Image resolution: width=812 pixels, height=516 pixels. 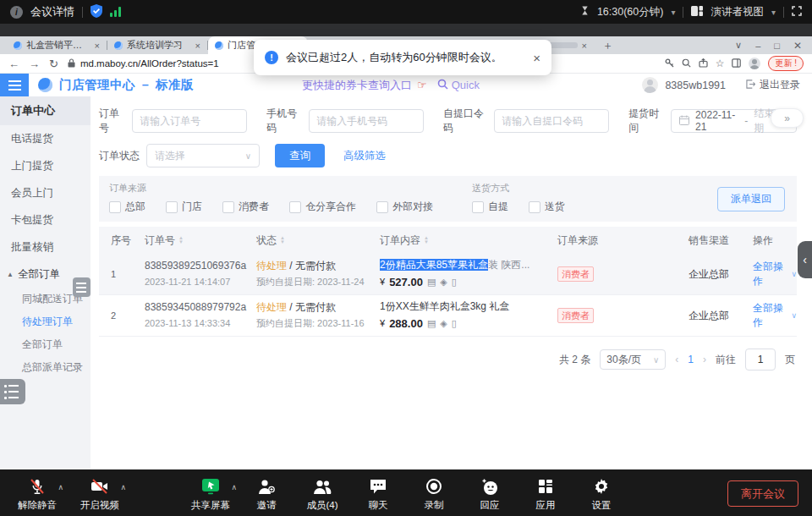 What do you see at coordinates (203, 156) in the screenshot?
I see `order-status-select: 请选择 ∨` at bounding box center [203, 156].